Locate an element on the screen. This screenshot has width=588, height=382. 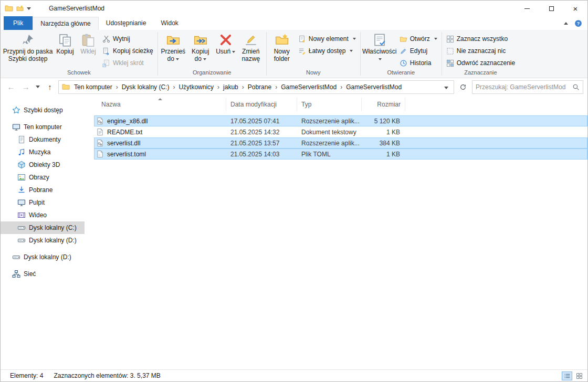
refresh-button is located at coordinates (463, 87).